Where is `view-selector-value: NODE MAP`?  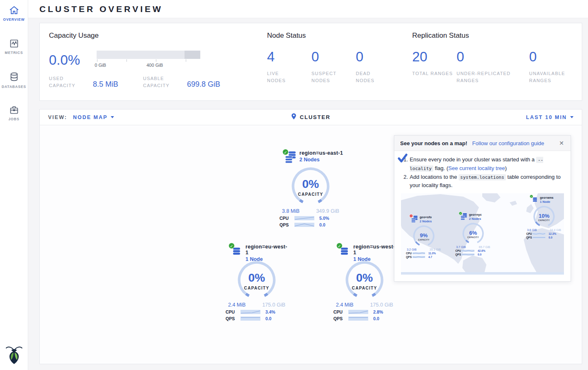 view-selector-value: NODE MAP is located at coordinates (90, 117).